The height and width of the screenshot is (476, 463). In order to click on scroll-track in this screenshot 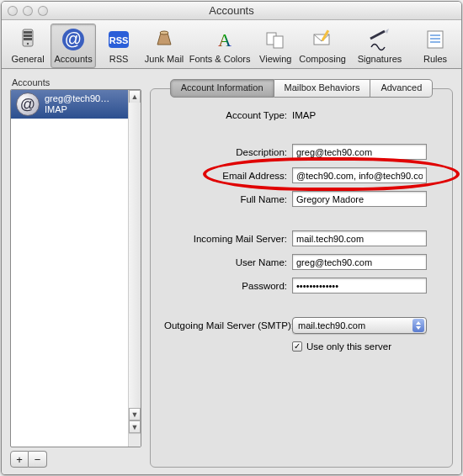, I will do `click(135, 256)`.